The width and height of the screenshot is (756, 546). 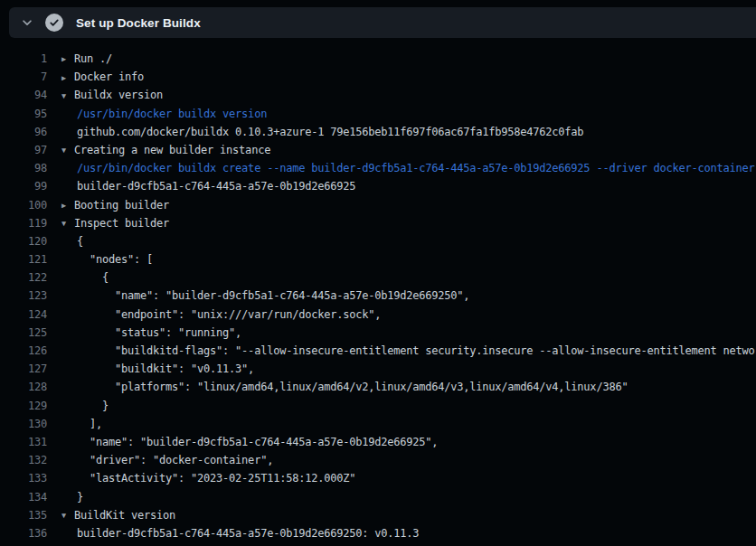 I want to click on group-toggle: ▼Buildx version, so click(x=402, y=95).